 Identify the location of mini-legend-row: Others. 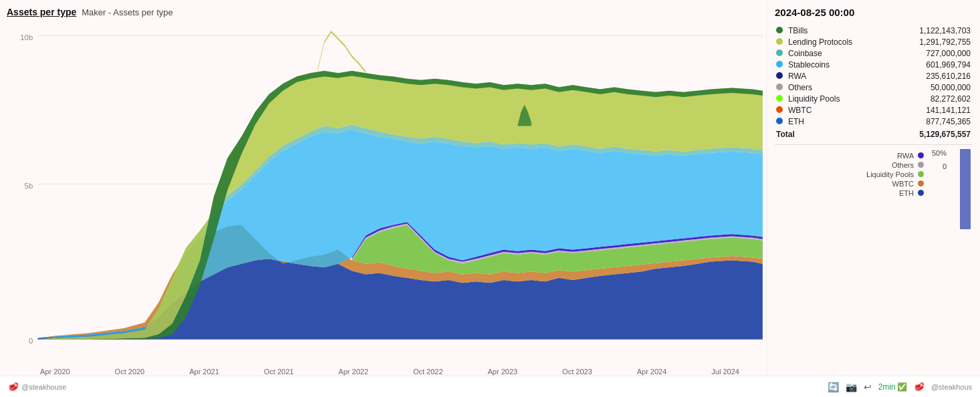
(849, 165).